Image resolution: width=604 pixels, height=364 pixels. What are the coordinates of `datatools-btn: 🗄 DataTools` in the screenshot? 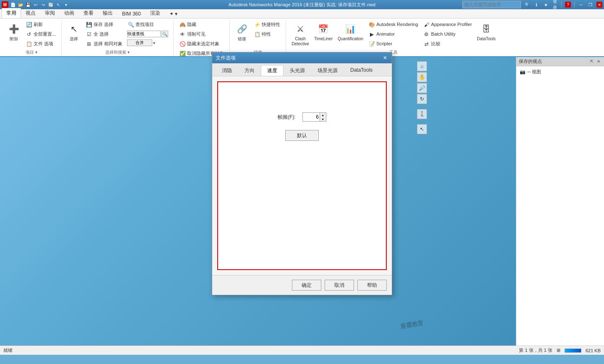 It's located at (486, 32).